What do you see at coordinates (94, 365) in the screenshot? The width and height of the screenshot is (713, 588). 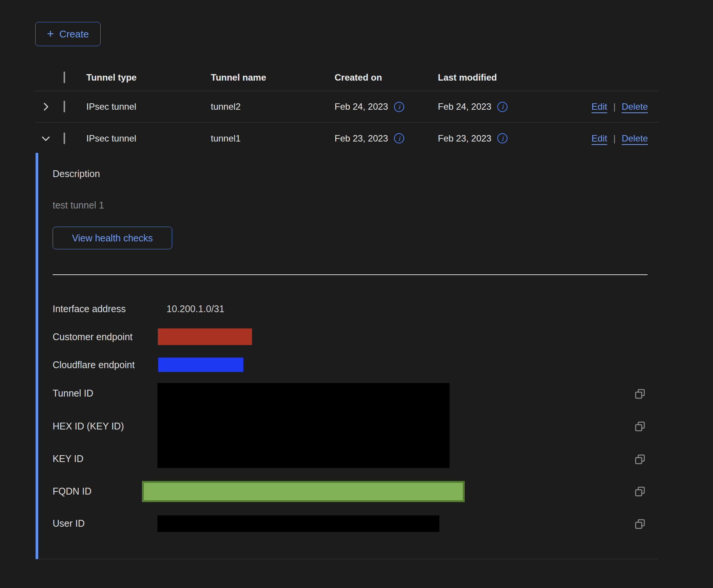 I see `cloudflare-endpoint-label: Cloudflare endpoint` at bounding box center [94, 365].